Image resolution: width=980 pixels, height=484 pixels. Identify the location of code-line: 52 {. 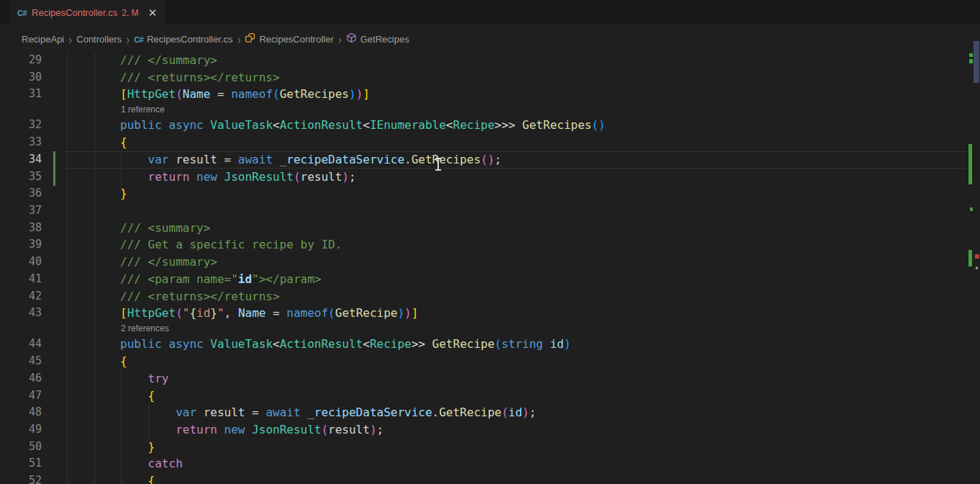
(484, 478).